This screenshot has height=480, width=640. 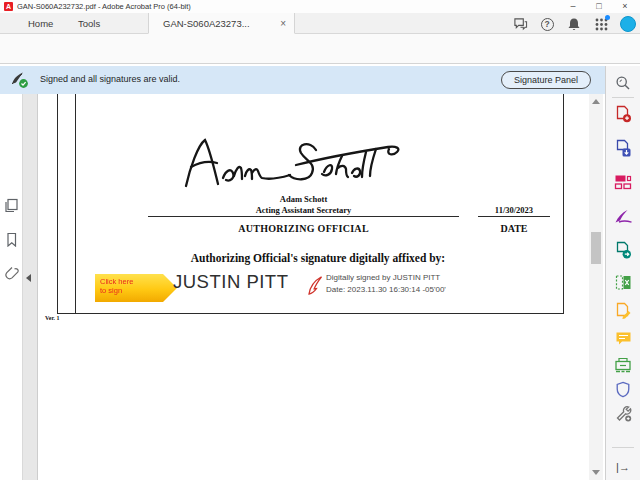 What do you see at coordinates (596, 287) in the screenshot?
I see `vertical-scrollbar` at bounding box center [596, 287].